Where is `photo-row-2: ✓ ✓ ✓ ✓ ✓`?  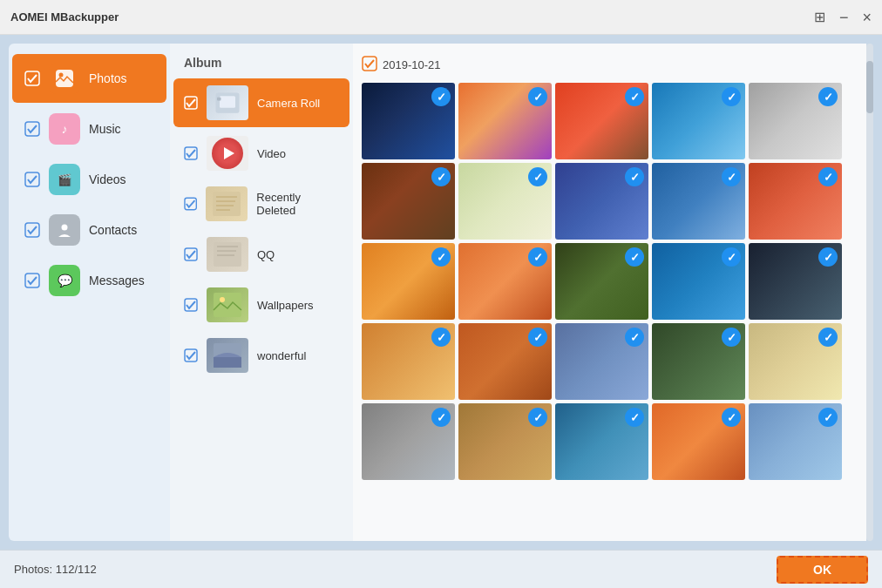 photo-row-2: ✓ ✓ ✓ ✓ ✓ is located at coordinates (610, 201).